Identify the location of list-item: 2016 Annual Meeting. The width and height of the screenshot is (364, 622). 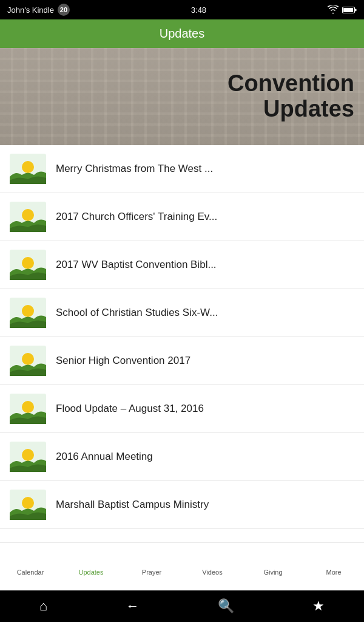
(182, 457).